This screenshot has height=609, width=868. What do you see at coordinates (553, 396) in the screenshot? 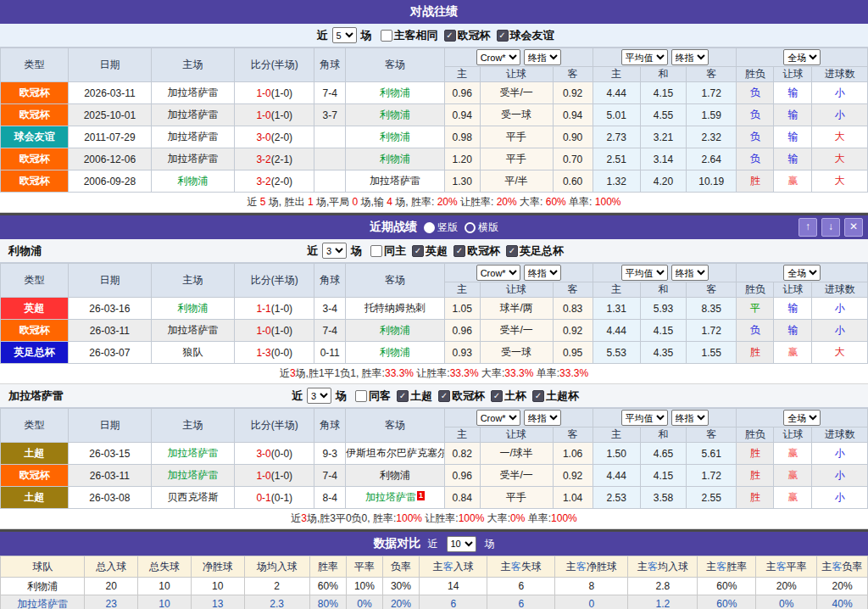
I see `galatasaray-filter-checkbox: ✓土超杯` at bounding box center [553, 396].